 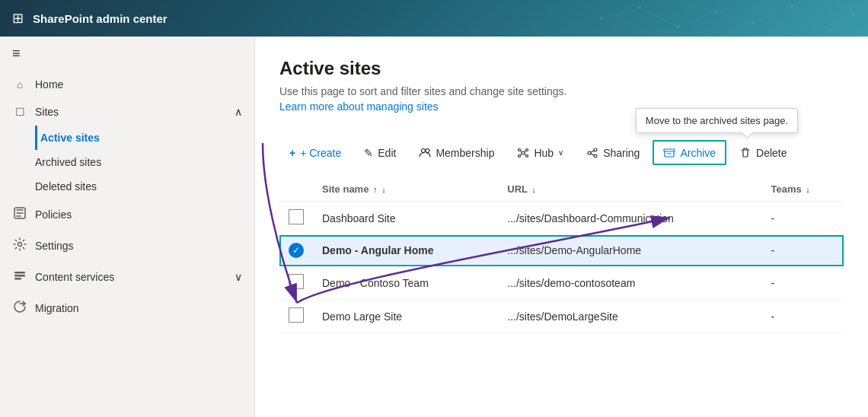 I want to click on site-name-cell: Demo - Angular Home, so click(x=405, y=251).